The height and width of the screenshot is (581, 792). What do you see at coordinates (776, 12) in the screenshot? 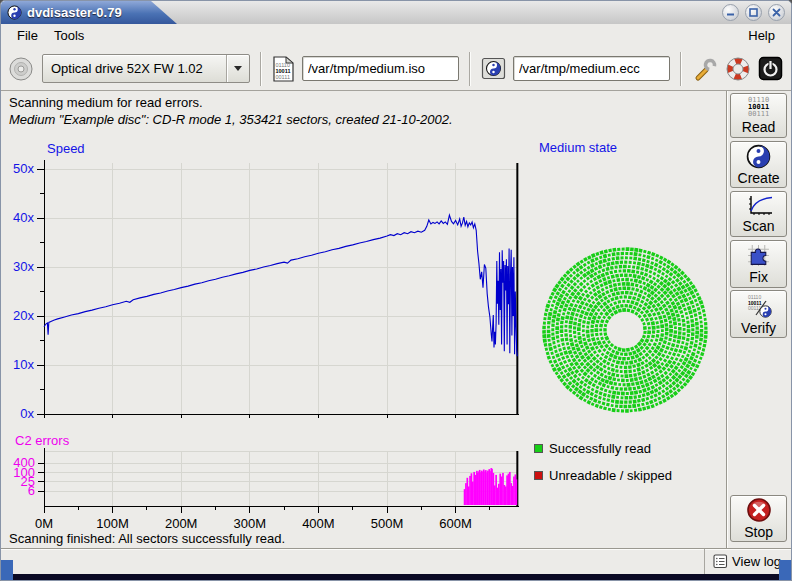
I see `close-icon` at bounding box center [776, 12].